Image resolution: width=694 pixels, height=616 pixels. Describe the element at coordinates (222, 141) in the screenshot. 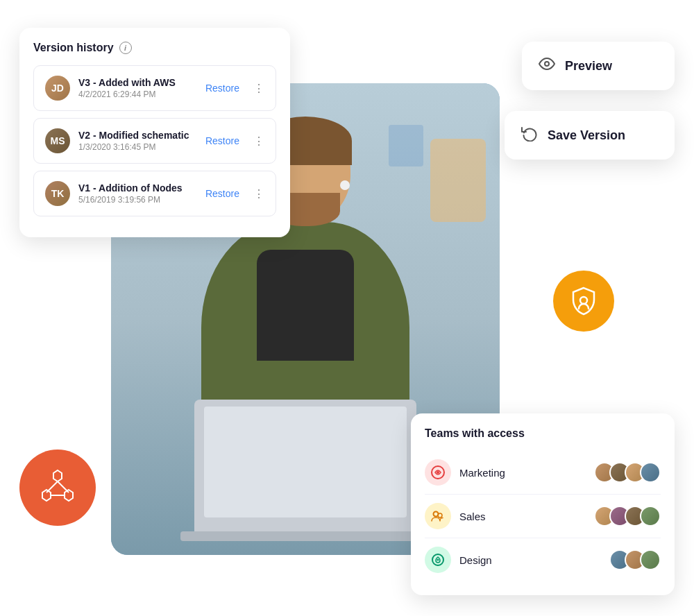

I see `restore-button-2: Restore` at that location.